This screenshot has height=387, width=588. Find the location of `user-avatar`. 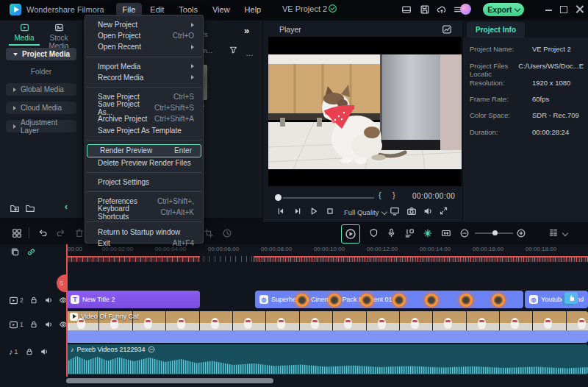

user-avatar is located at coordinates (466, 9).